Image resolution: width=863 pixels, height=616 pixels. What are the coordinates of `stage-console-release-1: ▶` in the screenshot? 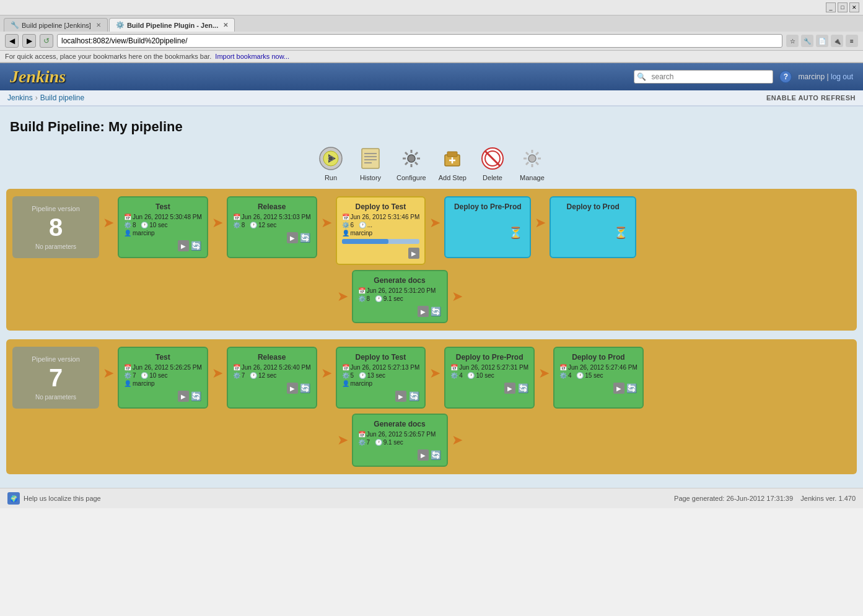 It's located at (292, 238).